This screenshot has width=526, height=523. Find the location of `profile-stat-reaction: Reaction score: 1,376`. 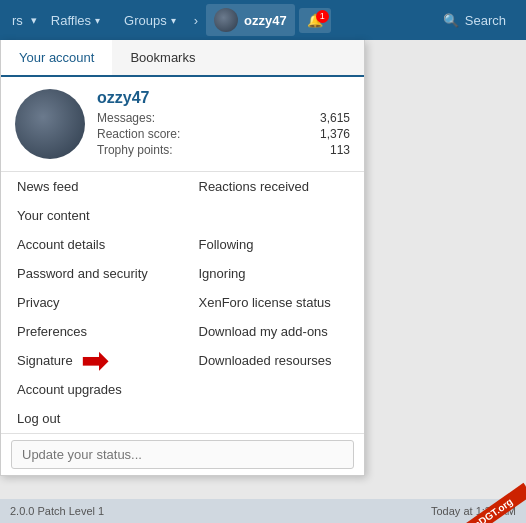

profile-stat-reaction: Reaction score: 1,376 is located at coordinates (224, 134).